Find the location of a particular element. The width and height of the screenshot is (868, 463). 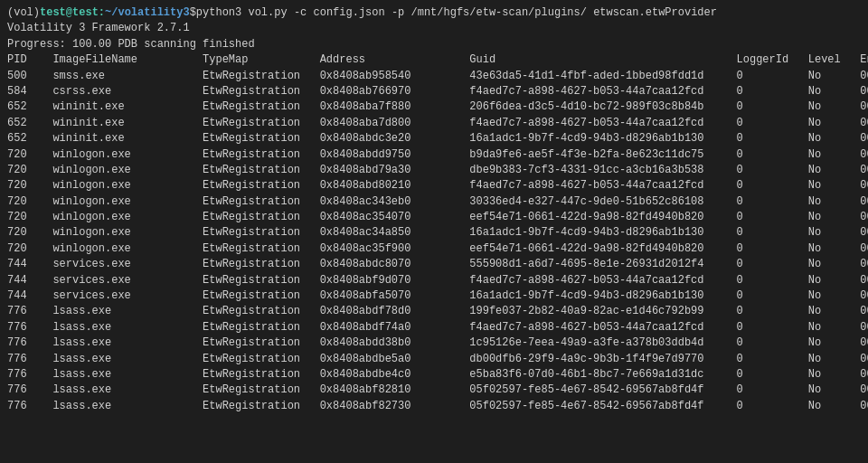

finished-word: finished is located at coordinates (229, 44).